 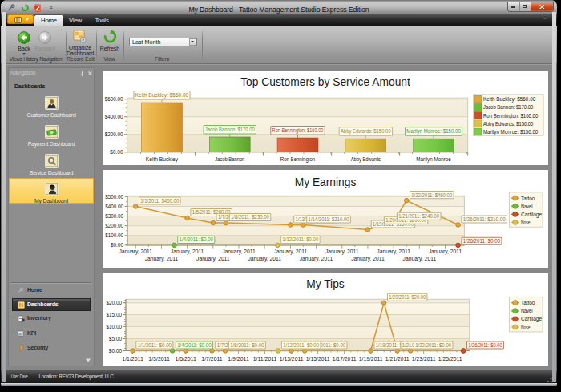 I want to click on svg-text: My Earnings, so click(x=325, y=182).